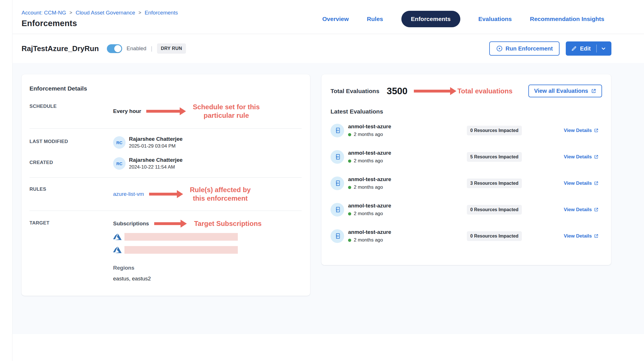  I want to click on divider, so click(596, 49).